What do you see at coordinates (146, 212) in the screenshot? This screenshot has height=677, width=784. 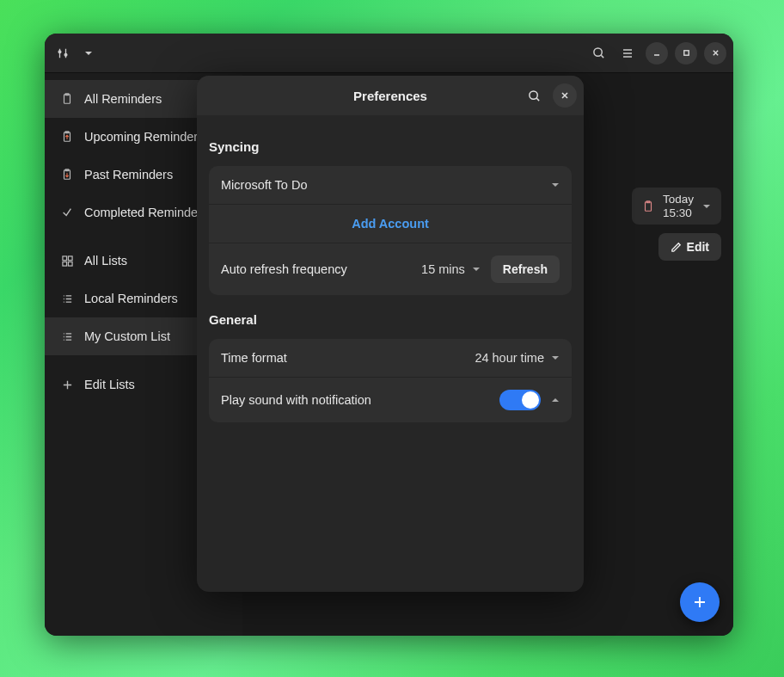 I see `sidebar-item-label: Completed Reminders` at bounding box center [146, 212].